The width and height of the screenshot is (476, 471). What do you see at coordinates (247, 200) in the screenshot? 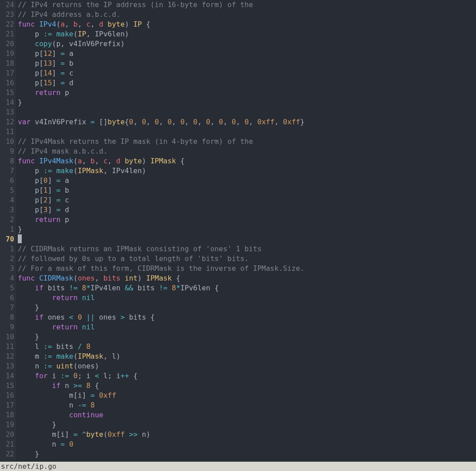
I see `code-line: p[2] = c` at bounding box center [247, 200].